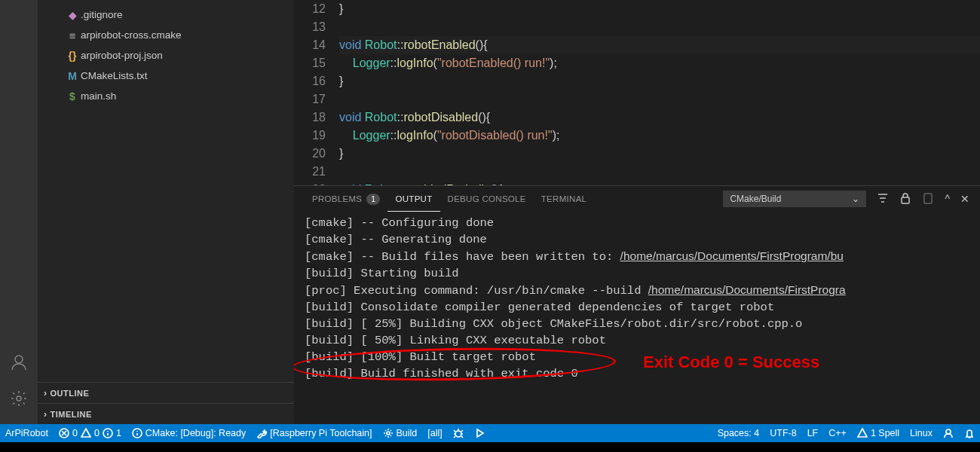 The image size is (980, 452). What do you see at coordinates (310, 136) in the screenshot?
I see `line-number: 19` at bounding box center [310, 136].